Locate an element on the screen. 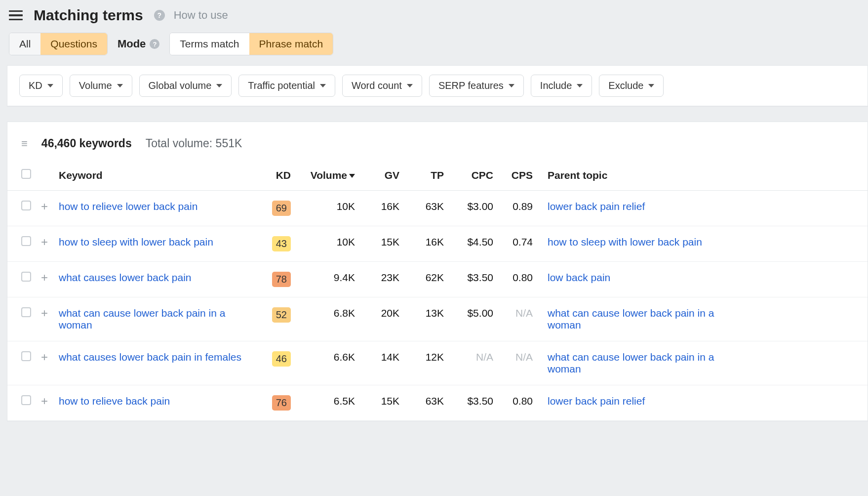 The image size is (868, 496). table-row: +how to sleep with lower back pain4310K1… is located at coordinates (437, 244).